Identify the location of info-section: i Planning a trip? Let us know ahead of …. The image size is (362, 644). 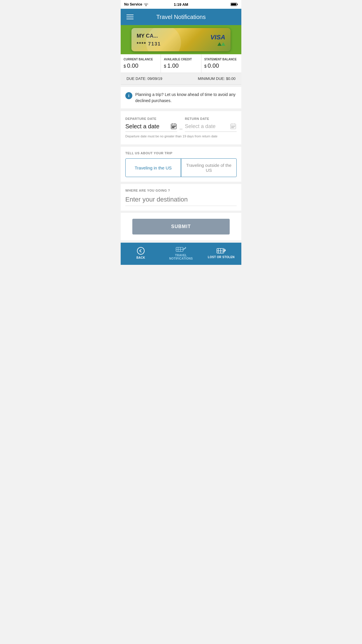
(181, 98).